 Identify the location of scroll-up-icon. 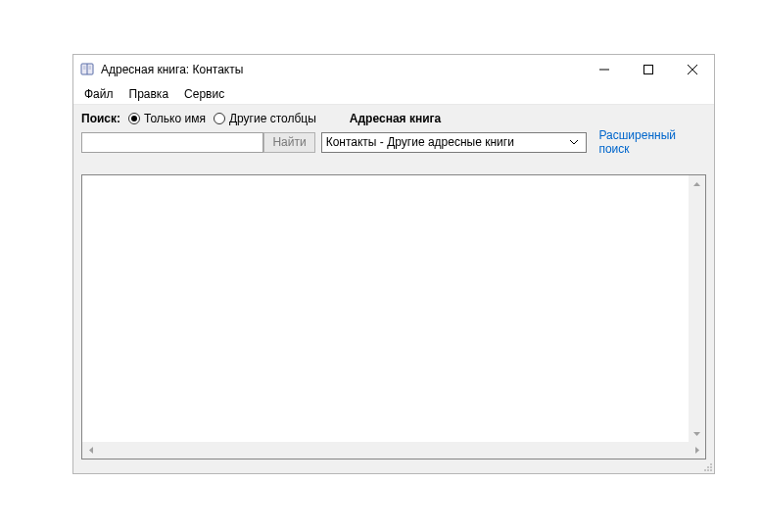
(697, 184).